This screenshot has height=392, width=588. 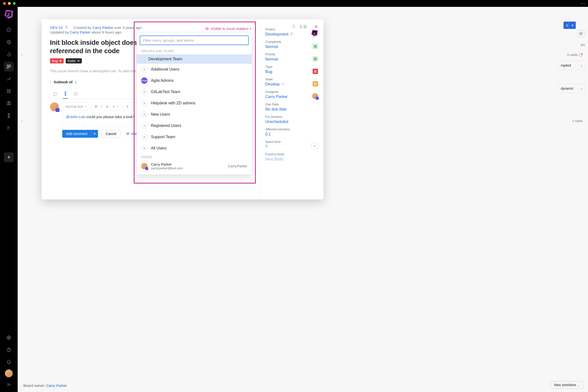 What do you see at coordinates (77, 134) in the screenshot?
I see `add-comment-button: Add comment` at bounding box center [77, 134].